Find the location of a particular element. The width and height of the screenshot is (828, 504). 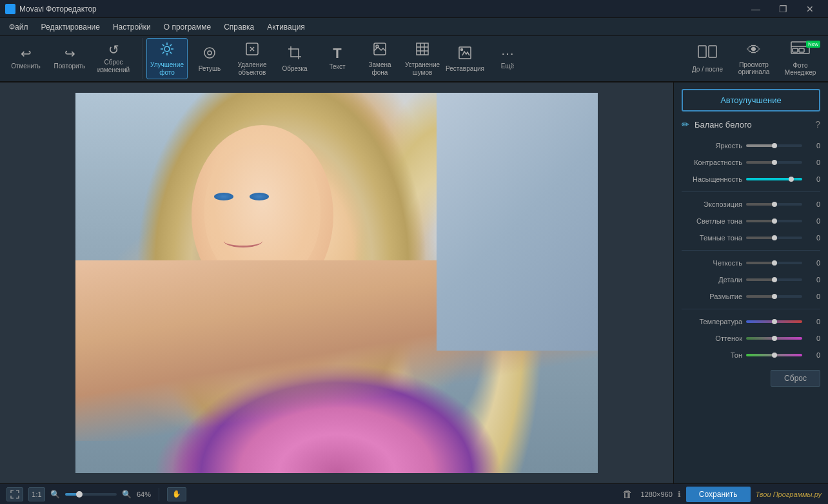

more-icon: ⋯ is located at coordinates (508, 53).